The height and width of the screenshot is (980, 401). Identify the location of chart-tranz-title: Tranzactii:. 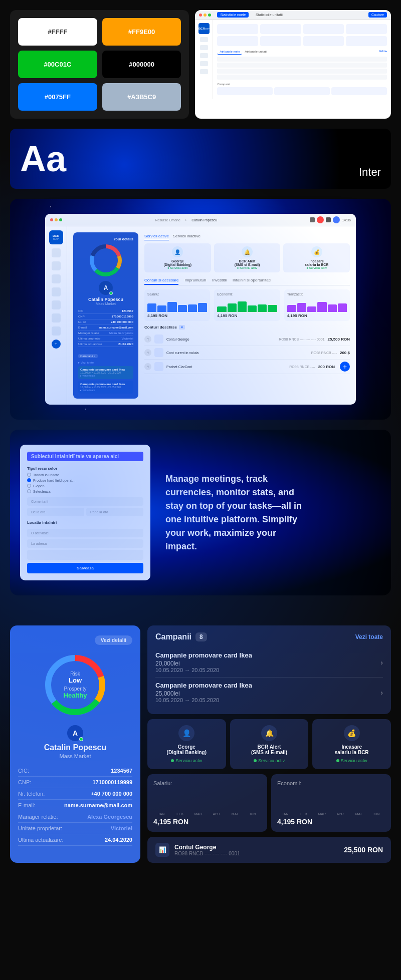
(317, 294).